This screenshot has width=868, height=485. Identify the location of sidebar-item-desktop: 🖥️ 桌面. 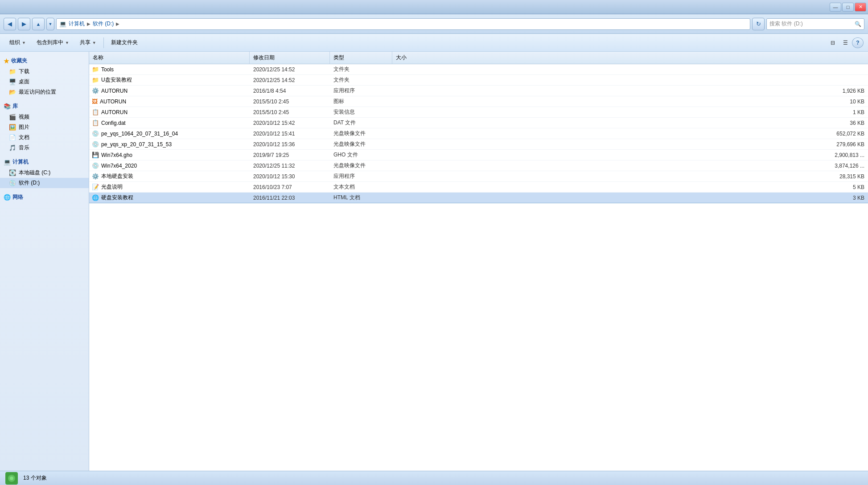
(45, 82).